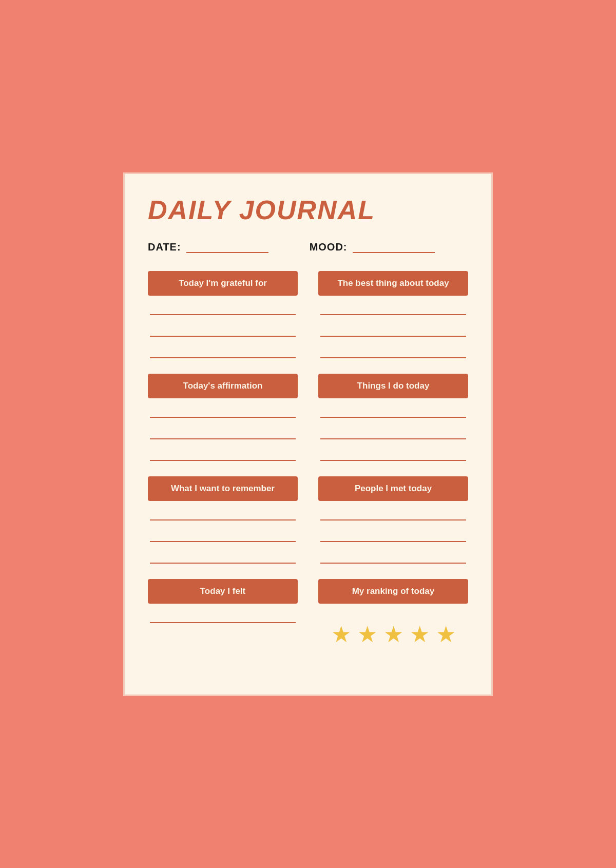 Image resolution: width=616 pixels, height=868 pixels. I want to click on mood-label: MOOD:, so click(329, 247).